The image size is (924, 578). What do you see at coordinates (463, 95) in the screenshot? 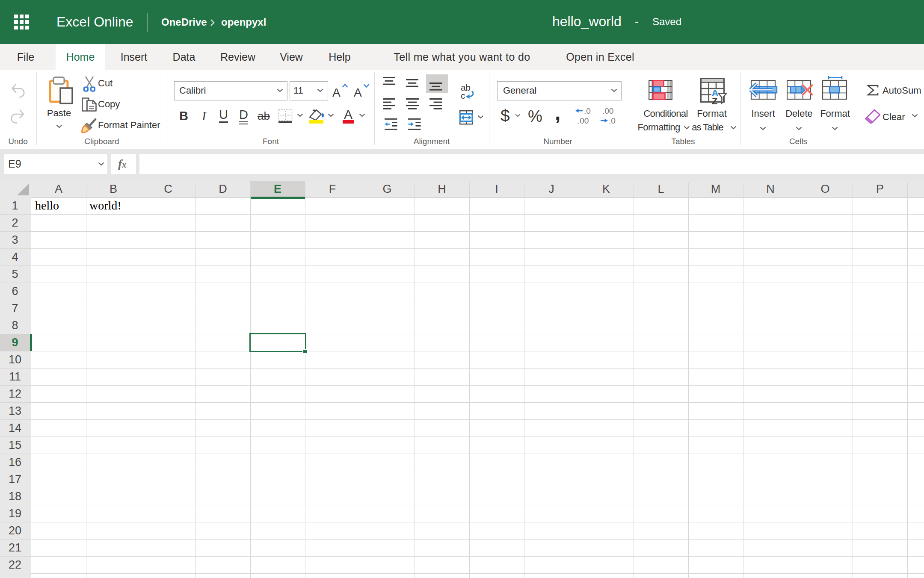
I see `svg-text: c` at bounding box center [463, 95].